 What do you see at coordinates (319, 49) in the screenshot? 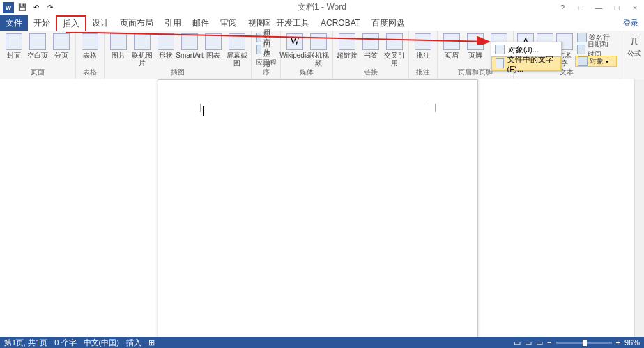
I see `online-video-button: 联机视频` at bounding box center [319, 49].